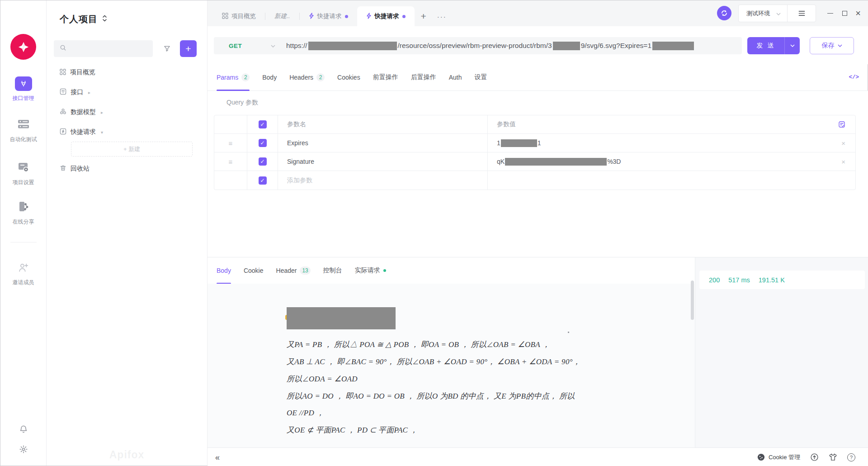  I want to click on add-button: +, so click(188, 49).